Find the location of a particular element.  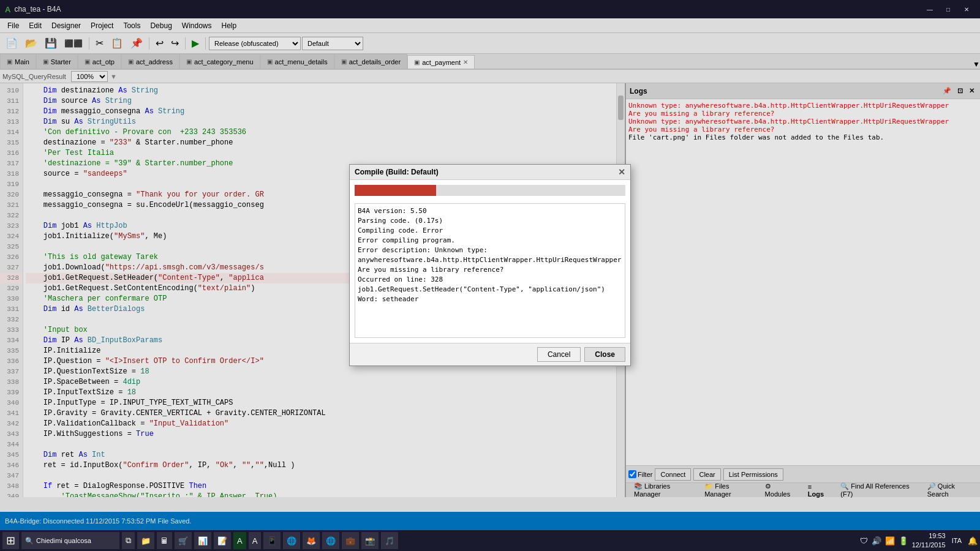

dialog-buttons: Cancel Close is located at coordinates (490, 354).